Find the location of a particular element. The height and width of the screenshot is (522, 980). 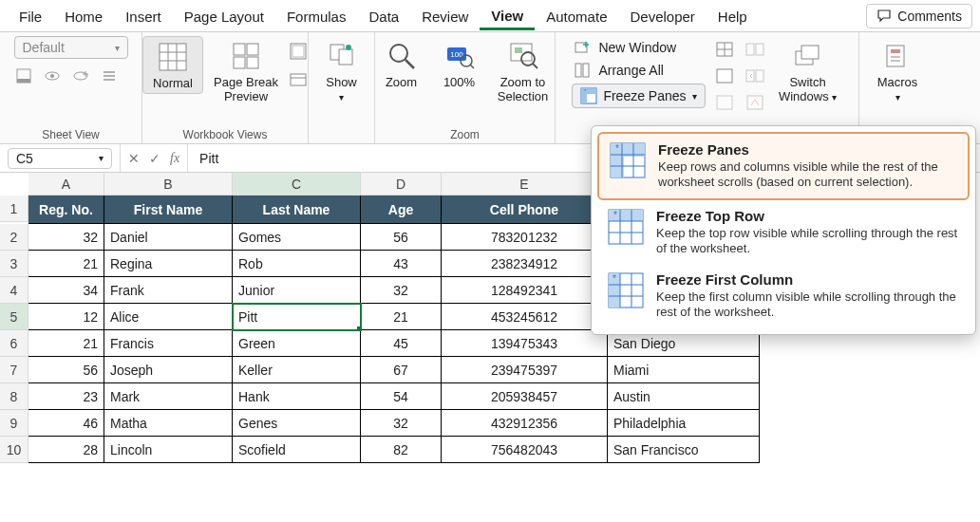

page-break-button: Page Break Preview is located at coordinates (246, 71).